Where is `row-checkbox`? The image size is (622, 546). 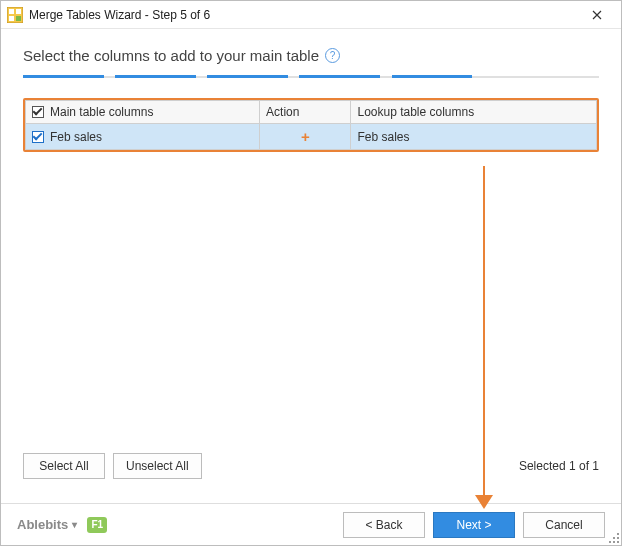
row-checkbox is located at coordinates (38, 137).